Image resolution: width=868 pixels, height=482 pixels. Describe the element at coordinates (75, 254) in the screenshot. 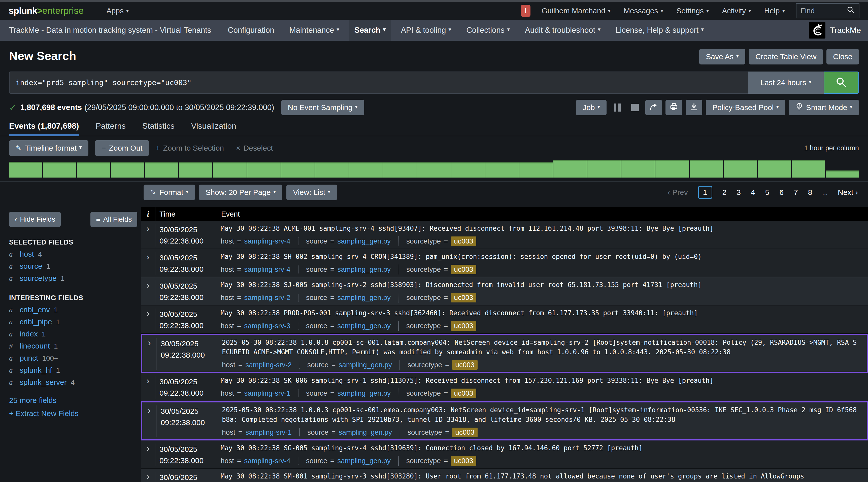

I see `field-host: ahost4` at that location.